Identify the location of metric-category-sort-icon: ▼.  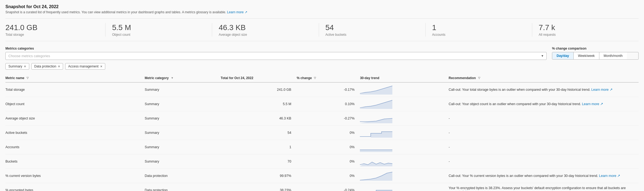
(172, 78).